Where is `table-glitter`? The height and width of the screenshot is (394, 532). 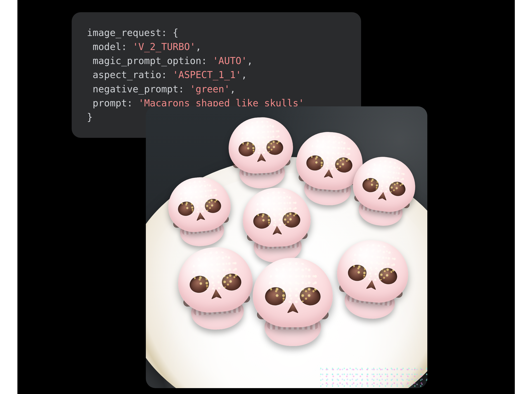 table-glitter is located at coordinates (374, 377).